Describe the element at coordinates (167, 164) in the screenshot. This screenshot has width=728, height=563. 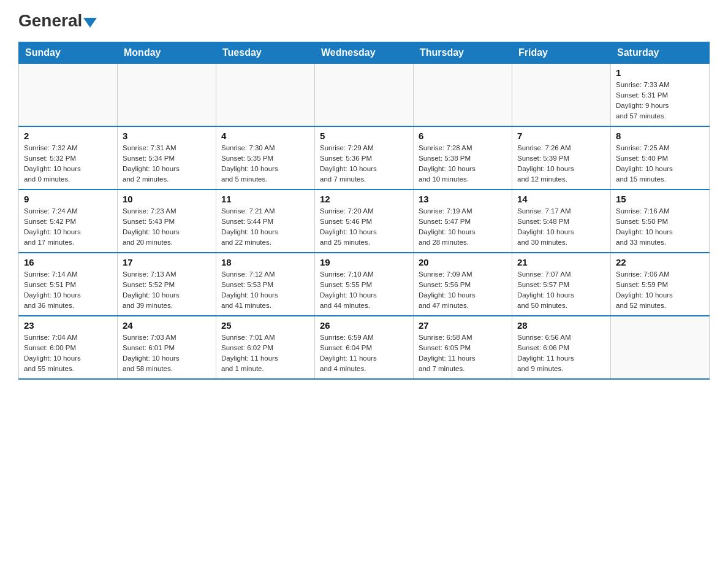
I see `day-info: Sunrise: 7:31 AMSunset: 5:34 PMDaylight:…` at that location.